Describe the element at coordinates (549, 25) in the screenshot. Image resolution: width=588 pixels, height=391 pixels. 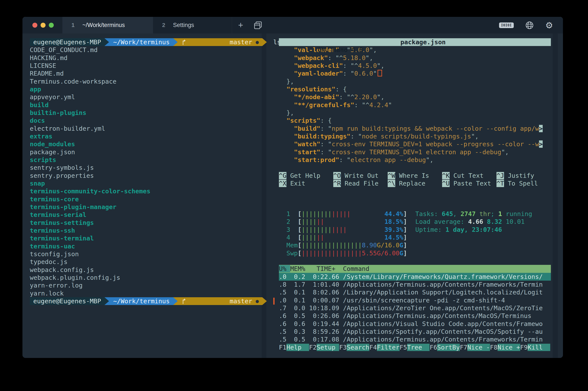
I see `gear-icon: ⚙` at that location.